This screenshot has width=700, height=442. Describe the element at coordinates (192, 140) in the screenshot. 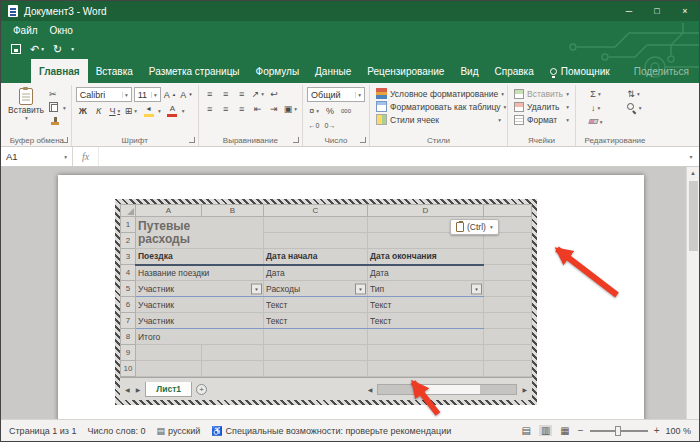

I see `font-dialog-launcher-icon` at that location.